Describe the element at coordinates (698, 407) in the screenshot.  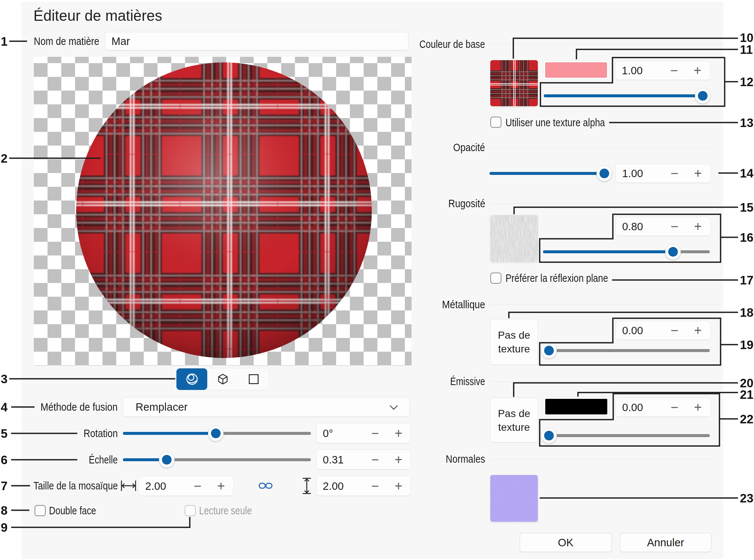
I see `emissive-increment-button: +` at that location.